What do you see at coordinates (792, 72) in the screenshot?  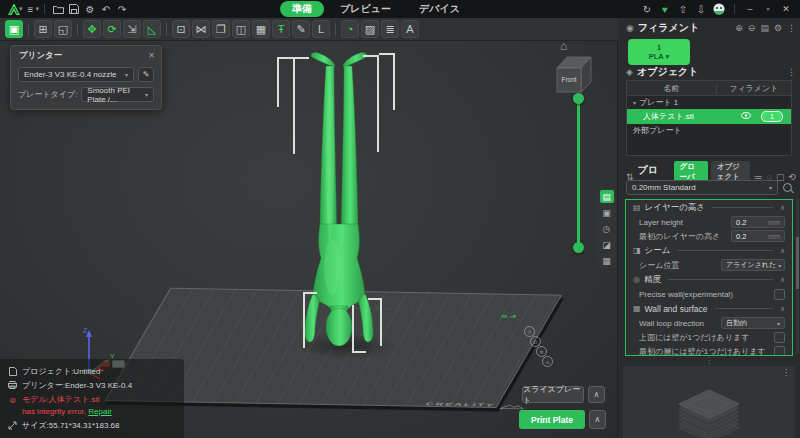 I see `object-more-icon: ⋮` at bounding box center [792, 72].